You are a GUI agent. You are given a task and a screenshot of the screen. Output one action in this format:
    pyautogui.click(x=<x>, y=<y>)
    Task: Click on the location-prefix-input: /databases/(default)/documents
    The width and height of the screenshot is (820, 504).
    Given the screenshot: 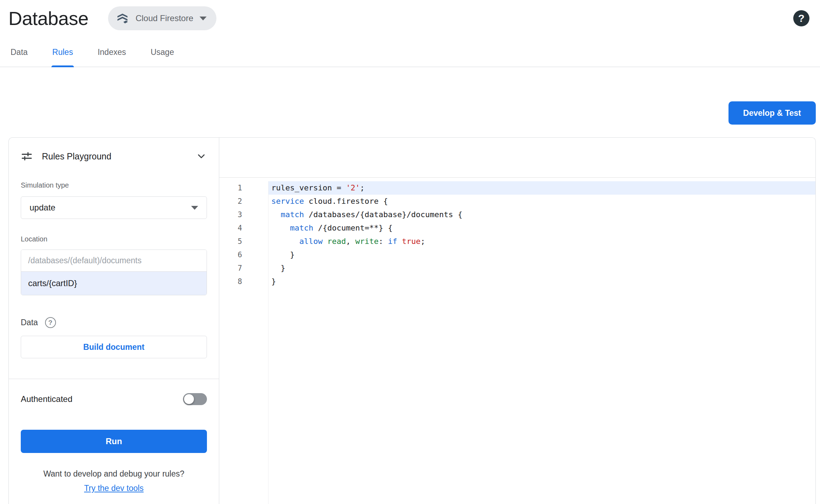 What is the action you would take?
    pyautogui.click(x=114, y=261)
    